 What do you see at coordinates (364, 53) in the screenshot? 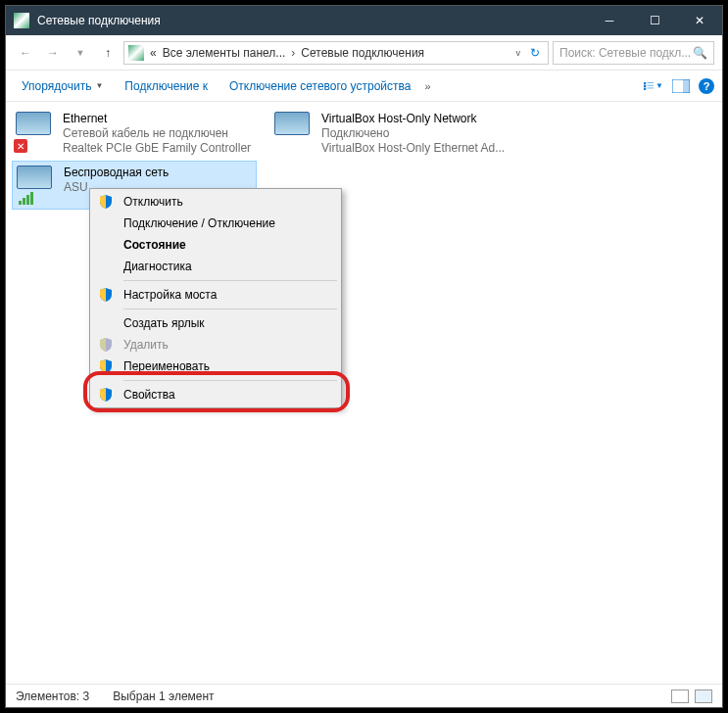
I see `navigation-bar: ← → ▼ ↑ « Все элементы панел... › Сетевы…` at bounding box center [364, 53].